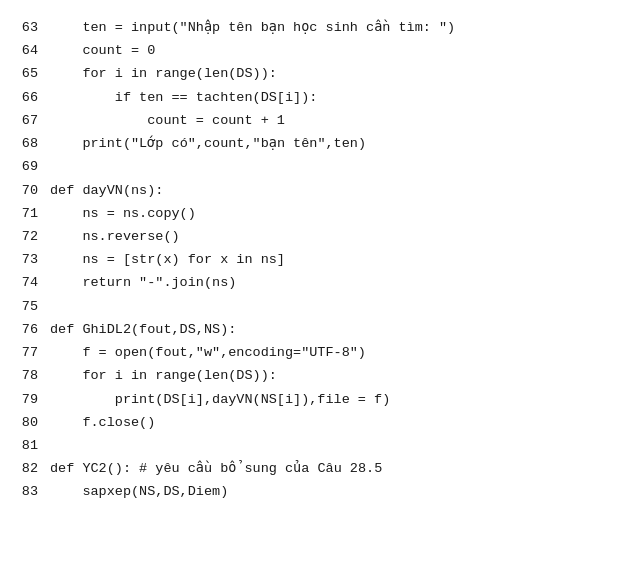 The image size is (622, 580). Describe the element at coordinates (311, 260) in the screenshot. I see `table-row: 73 ns = [str(x) for x in ns]` at that location.